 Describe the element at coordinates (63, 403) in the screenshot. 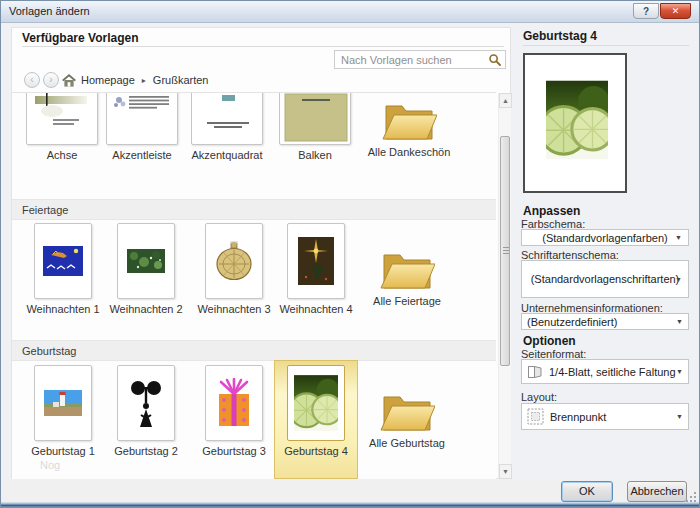

I see `geburtstag-1-thumbnail` at that location.